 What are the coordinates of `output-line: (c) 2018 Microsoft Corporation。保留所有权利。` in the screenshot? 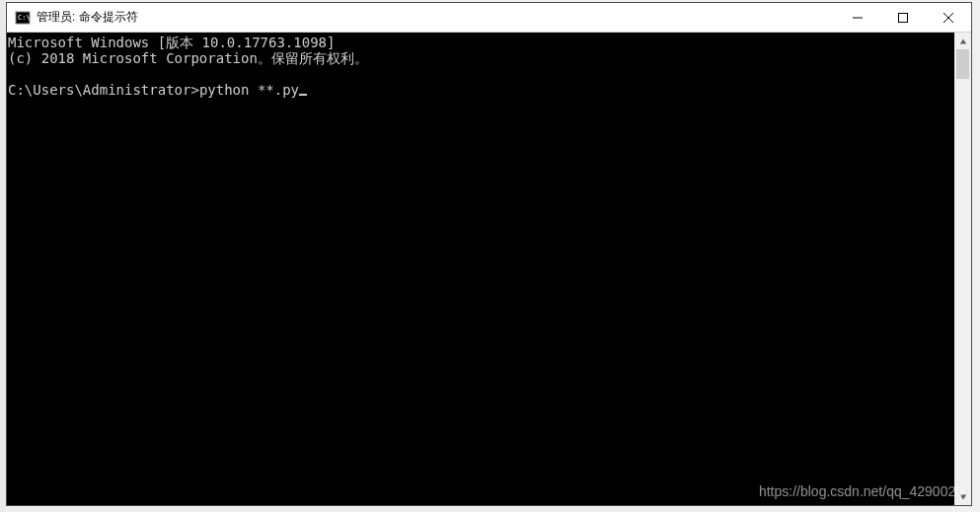 It's located at (188, 58).